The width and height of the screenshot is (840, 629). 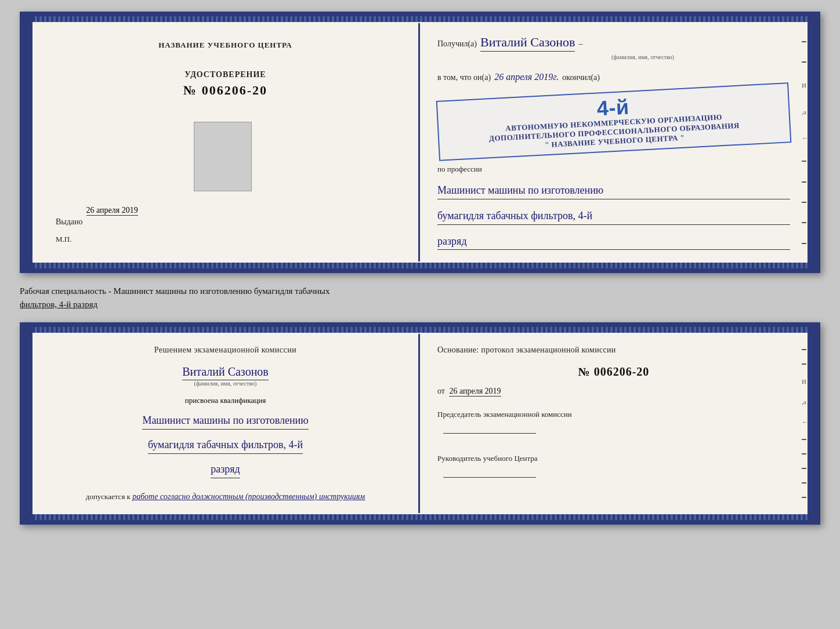 What do you see at coordinates (475, 392) in the screenshot?
I see `ot-date-val: 26 апреля 2019` at bounding box center [475, 392].